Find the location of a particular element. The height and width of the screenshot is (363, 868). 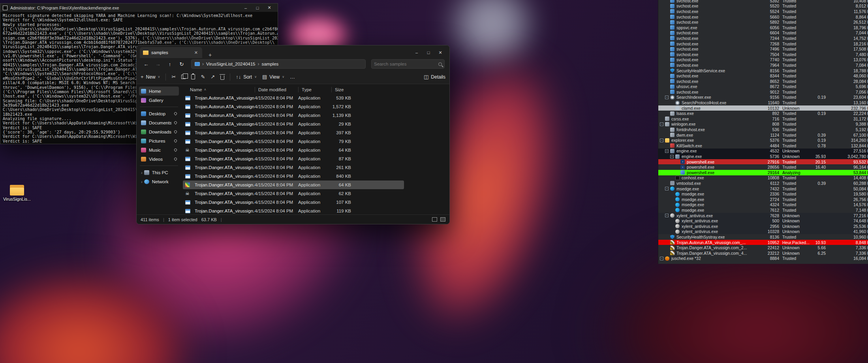

delete-icon is located at coordinates (222, 77).